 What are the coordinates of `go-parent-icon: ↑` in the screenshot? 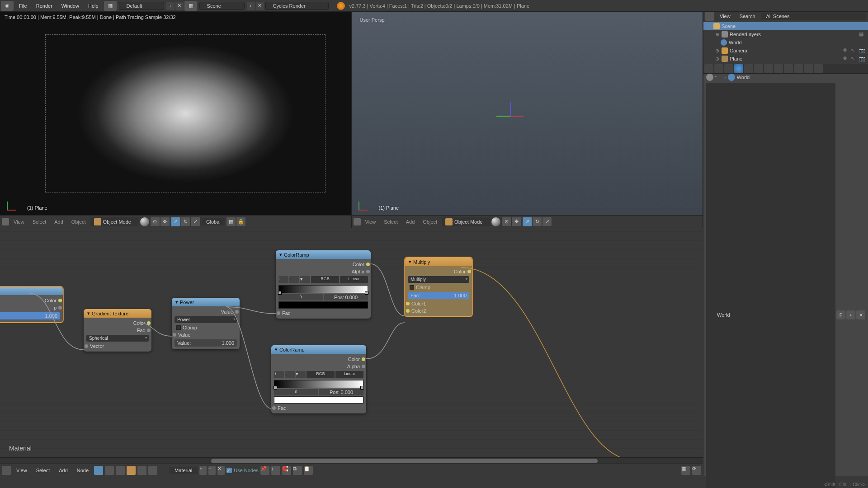 It's located at (276, 470).